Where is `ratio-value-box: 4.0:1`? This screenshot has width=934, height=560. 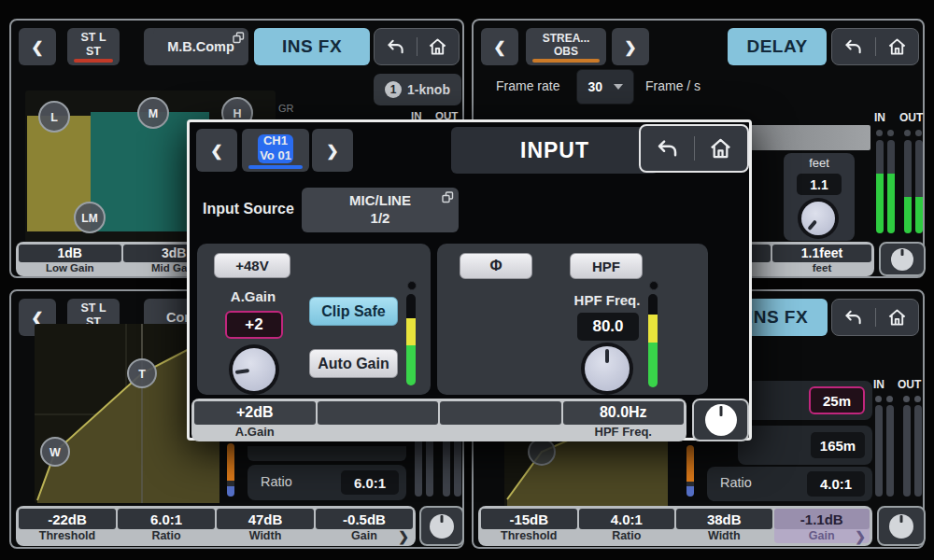
ratio-value-box: 4.0:1 is located at coordinates (836, 483).